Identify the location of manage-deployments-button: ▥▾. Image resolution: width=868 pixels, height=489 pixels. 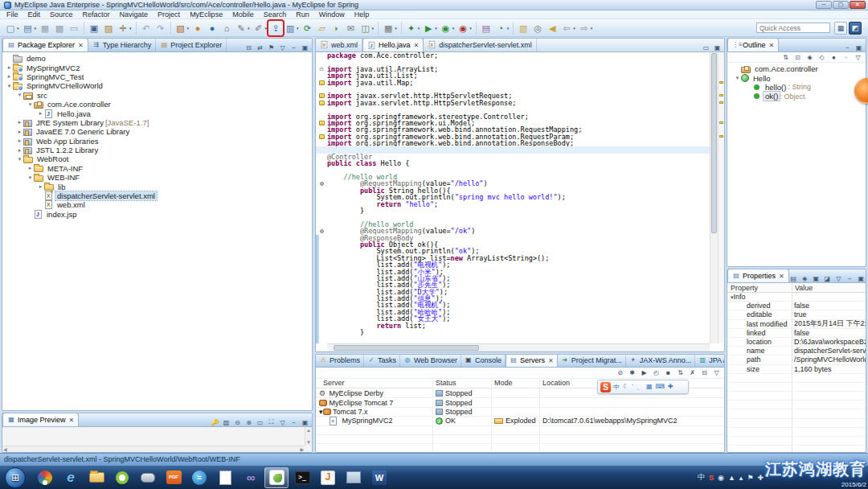
(292, 28).